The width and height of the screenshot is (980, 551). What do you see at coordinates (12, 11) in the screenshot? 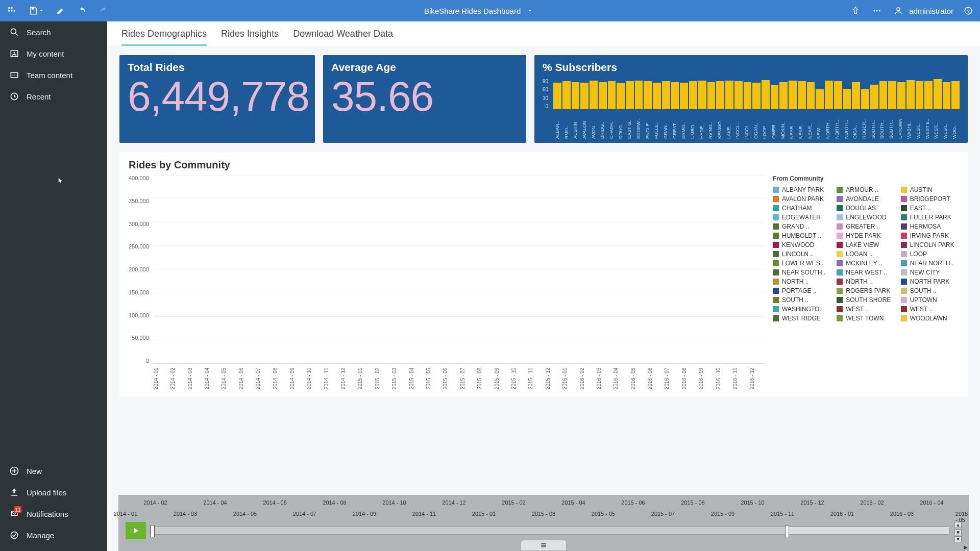
I see `dashboard-icon` at bounding box center [12, 11].